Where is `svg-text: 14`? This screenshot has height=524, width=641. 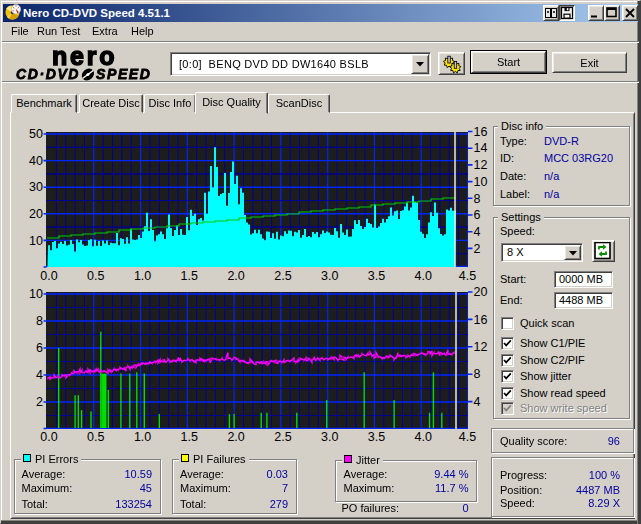 svg-text: 14 is located at coordinates (481, 148).